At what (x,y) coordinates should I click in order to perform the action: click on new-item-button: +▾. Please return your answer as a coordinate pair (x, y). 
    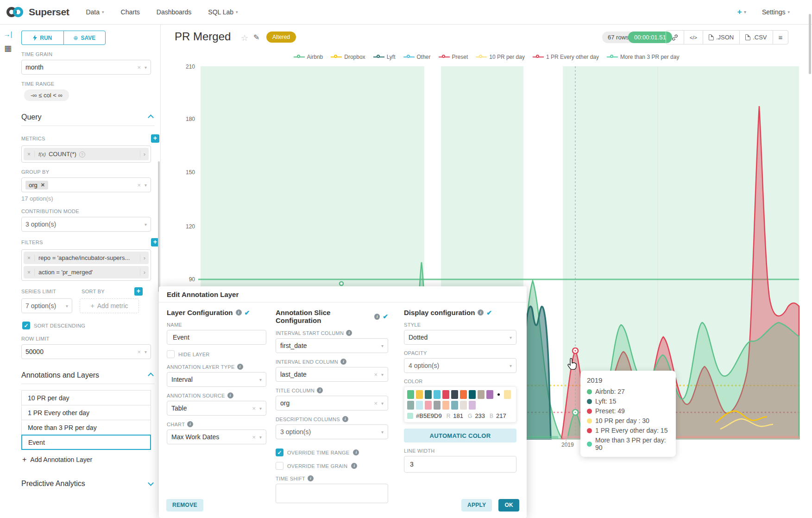
    Looking at the image, I should click on (741, 12).